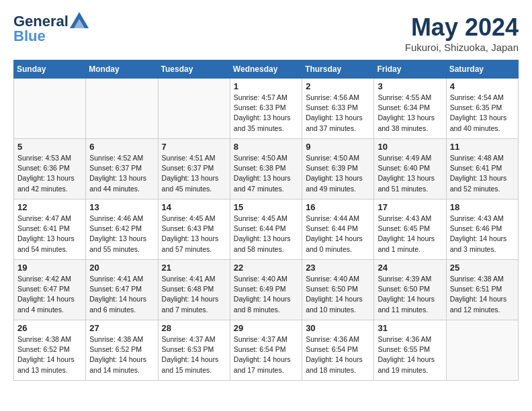 This screenshot has height=411, width=532. What do you see at coordinates (194, 207) in the screenshot?
I see `day-number: 14` at bounding box center [194, 207].